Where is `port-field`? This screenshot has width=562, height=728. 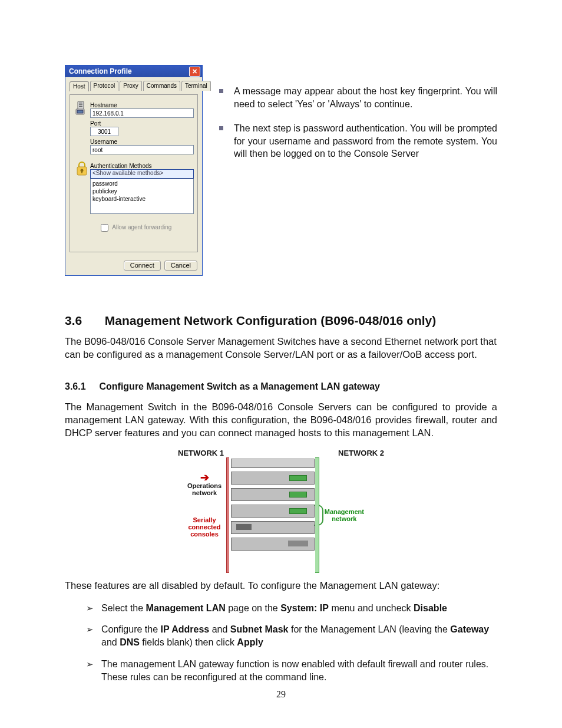
port-field is located at coordinates (104, 131).